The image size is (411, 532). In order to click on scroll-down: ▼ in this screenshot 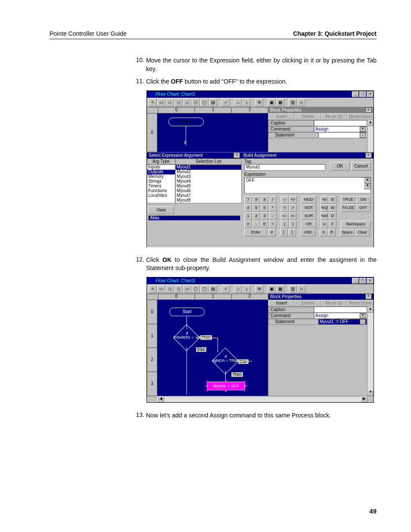, I will do `click(371, 393)`.